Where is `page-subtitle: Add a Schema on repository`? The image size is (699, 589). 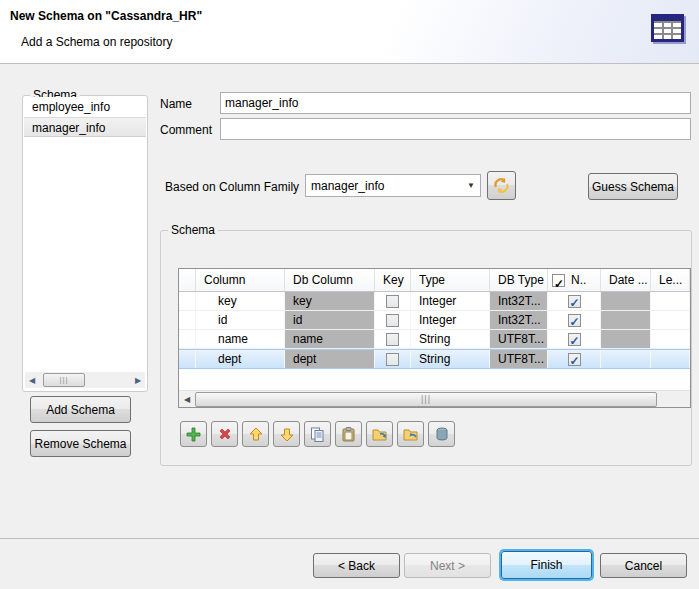
page-subtitle: Add a Schema on repository is located at coordinates (96, 42).